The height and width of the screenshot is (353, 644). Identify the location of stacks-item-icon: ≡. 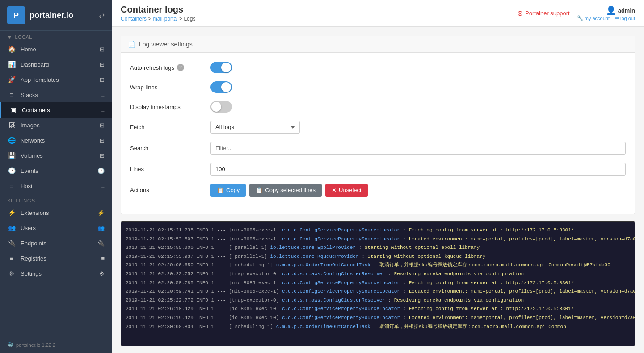
(103, 95).